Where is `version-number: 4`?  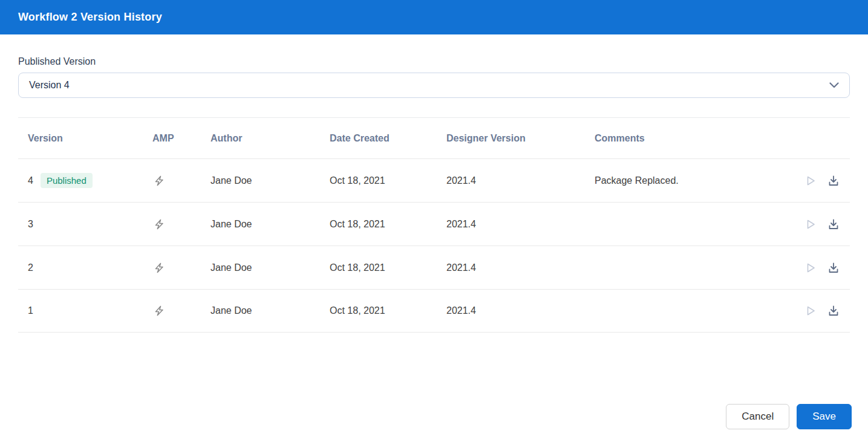 version-number: 4 is located at coordinates (30, 181).